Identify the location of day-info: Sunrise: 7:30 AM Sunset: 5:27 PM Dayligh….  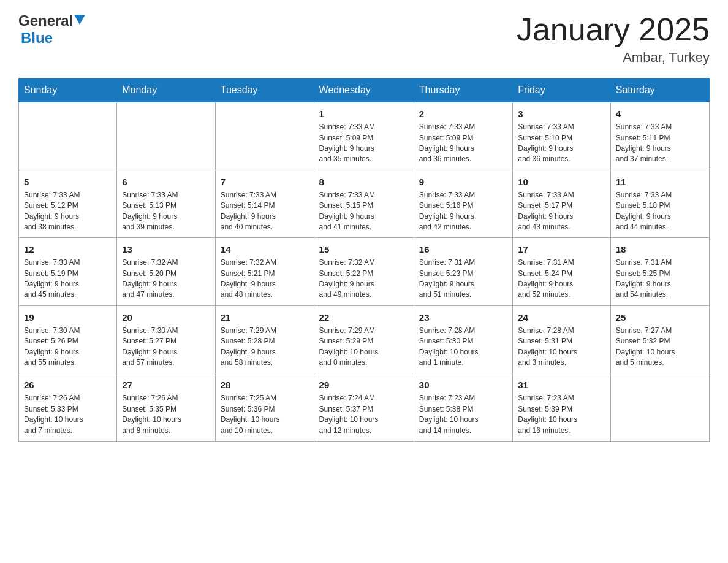
(166, 347).